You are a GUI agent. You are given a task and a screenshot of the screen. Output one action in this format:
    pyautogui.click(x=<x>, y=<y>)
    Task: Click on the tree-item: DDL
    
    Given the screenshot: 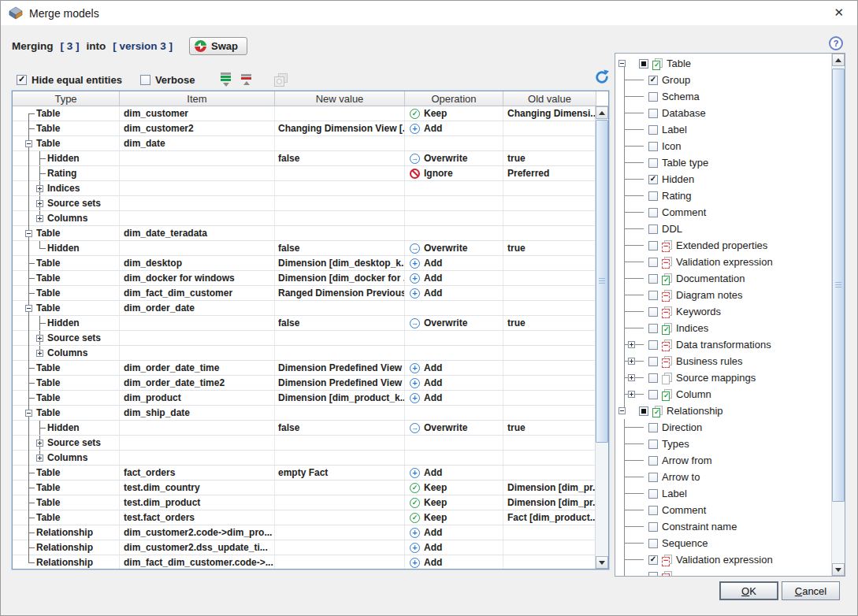 What is the action you would take?
    pyautogui.click(x=723, y=228)
    